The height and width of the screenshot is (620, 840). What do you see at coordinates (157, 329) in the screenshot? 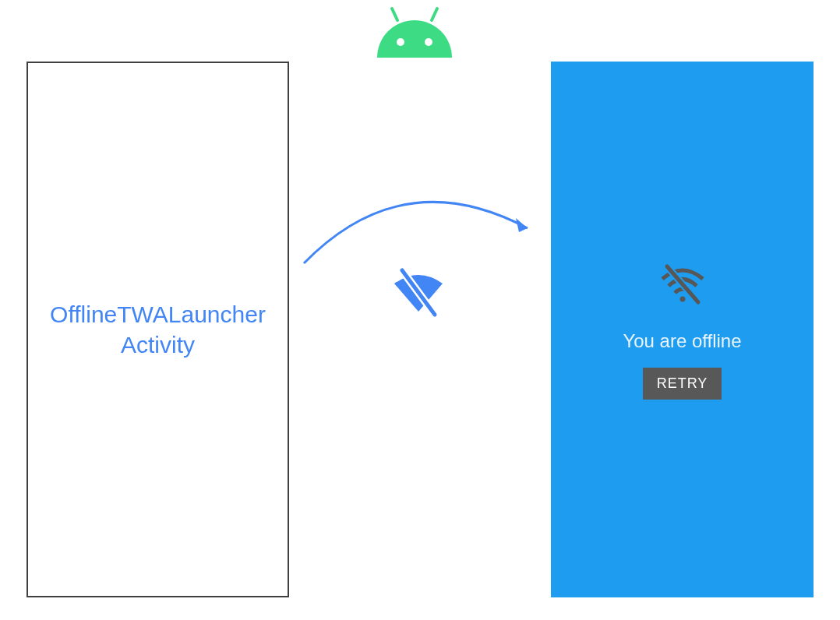
I see `activity-label: OfflineTWALauncher Activity` at bounding box center [157, 329].